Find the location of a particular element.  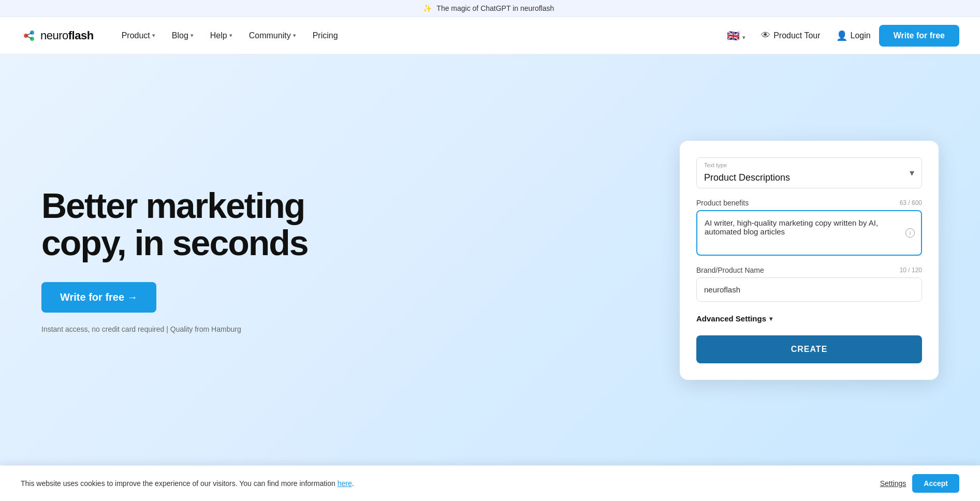

product-benefits-textarea: AI writer, high-quality marketing copy w… is located at coordinates (809, 232).